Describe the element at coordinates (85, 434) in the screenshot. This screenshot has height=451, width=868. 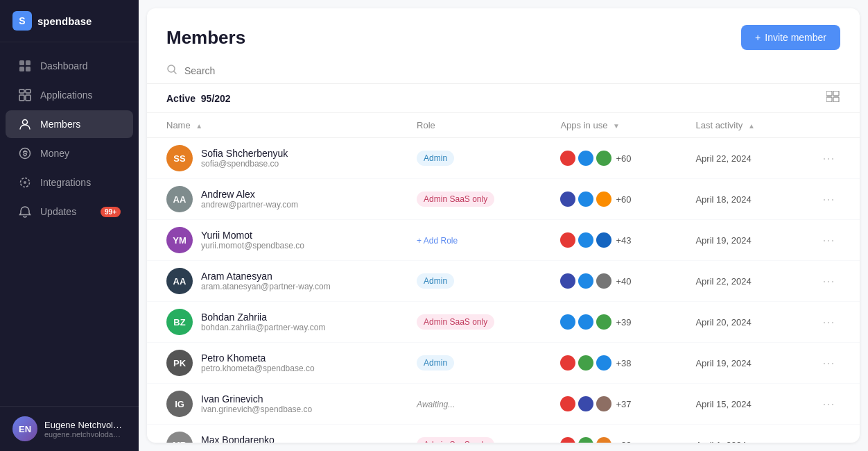
I see `user-email: eugene.netchvoloda@...` at that location.